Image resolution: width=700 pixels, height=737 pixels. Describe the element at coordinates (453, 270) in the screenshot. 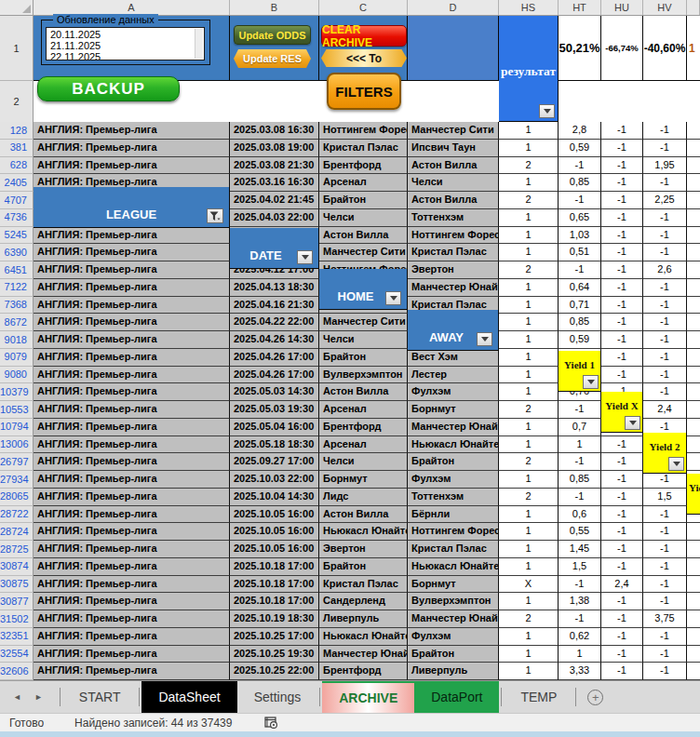

I see `cell-away: Эвертон` at that location.